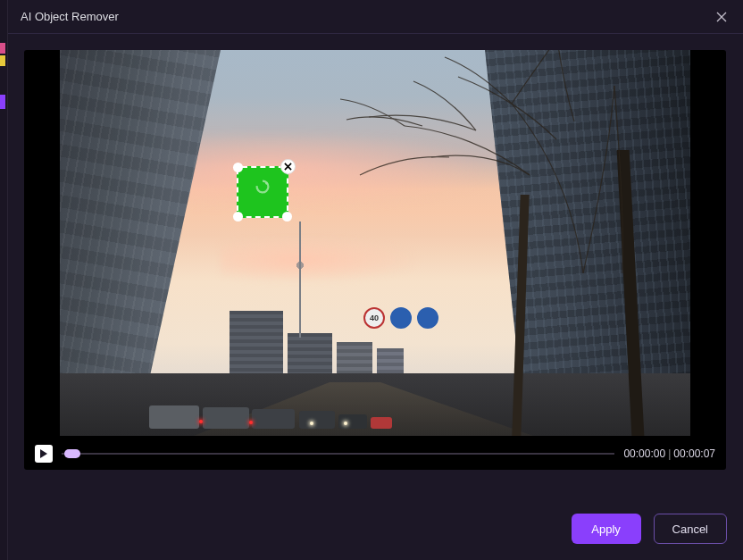  Describe the element at coordinates (238, 216) in the screenshot. I see `resize-handle-sw` at that location.